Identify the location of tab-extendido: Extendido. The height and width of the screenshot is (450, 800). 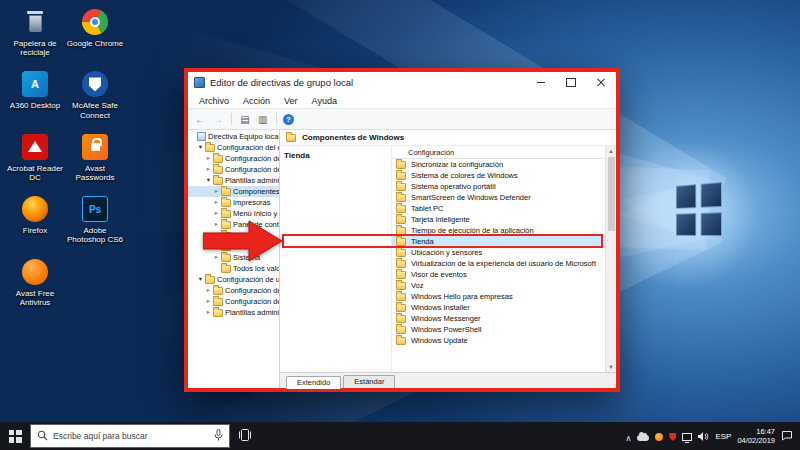
(314, 382).